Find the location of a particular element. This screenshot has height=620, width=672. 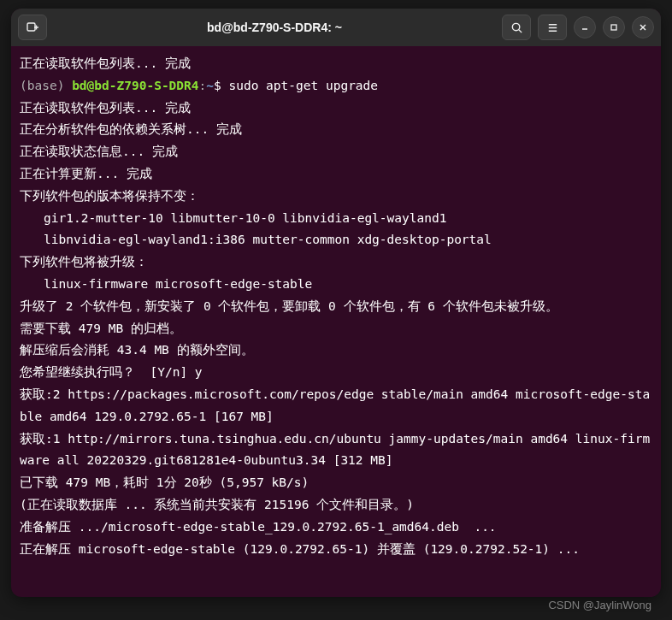

output-line: 获取:1 http://mirrors.tuna.tsinghua.edu.cn… is located at coordinates (336, 451).